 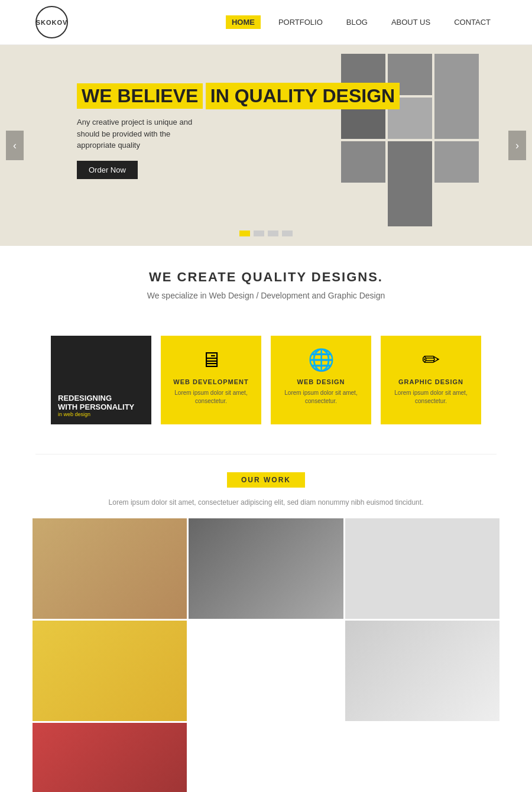 I want to click on webdesign-title: WEB DESIGN, so click(x=322, y=382).